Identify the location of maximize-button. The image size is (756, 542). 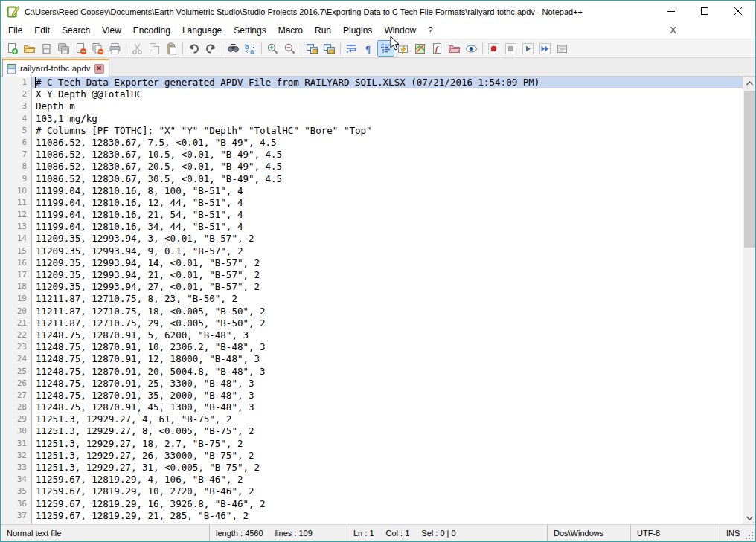
(705, 12).